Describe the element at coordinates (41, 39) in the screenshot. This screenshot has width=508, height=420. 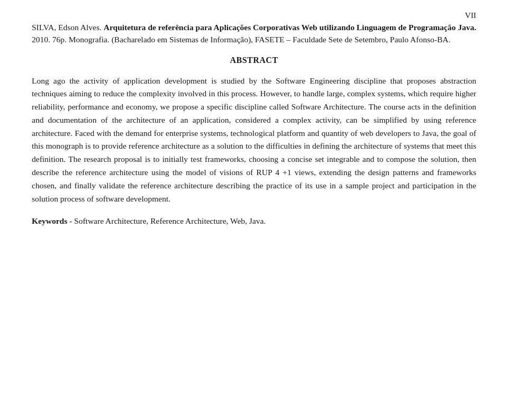
I see `citation-year: 2010.` at that location.